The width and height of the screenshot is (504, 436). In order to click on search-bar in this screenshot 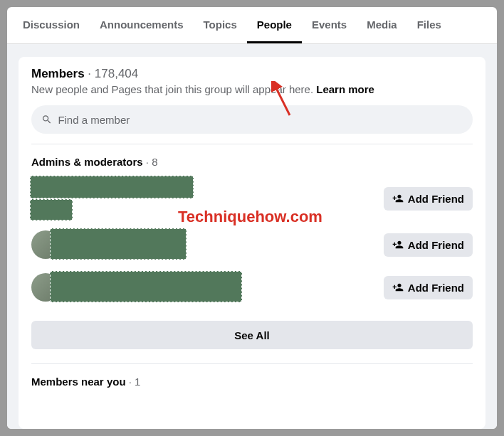, I will do `click(252, 119)`.